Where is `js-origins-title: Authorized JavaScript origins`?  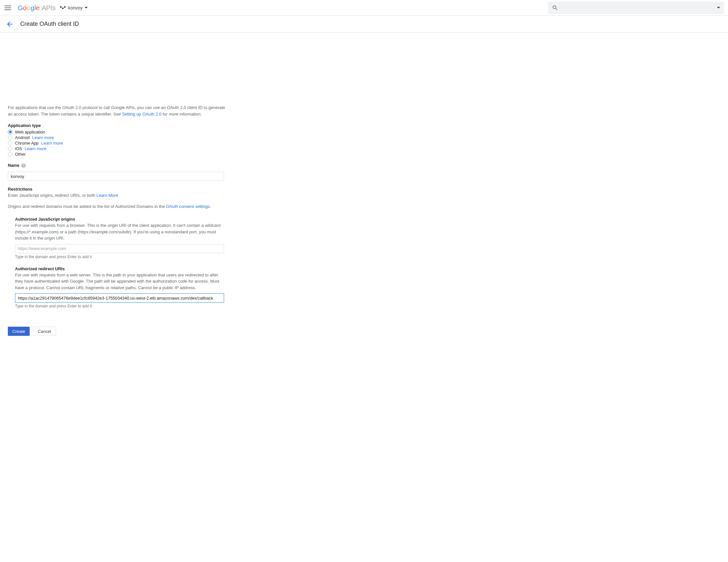 js-origins-title: Authorized JavaScript origins is located at coordinates (121, 219).